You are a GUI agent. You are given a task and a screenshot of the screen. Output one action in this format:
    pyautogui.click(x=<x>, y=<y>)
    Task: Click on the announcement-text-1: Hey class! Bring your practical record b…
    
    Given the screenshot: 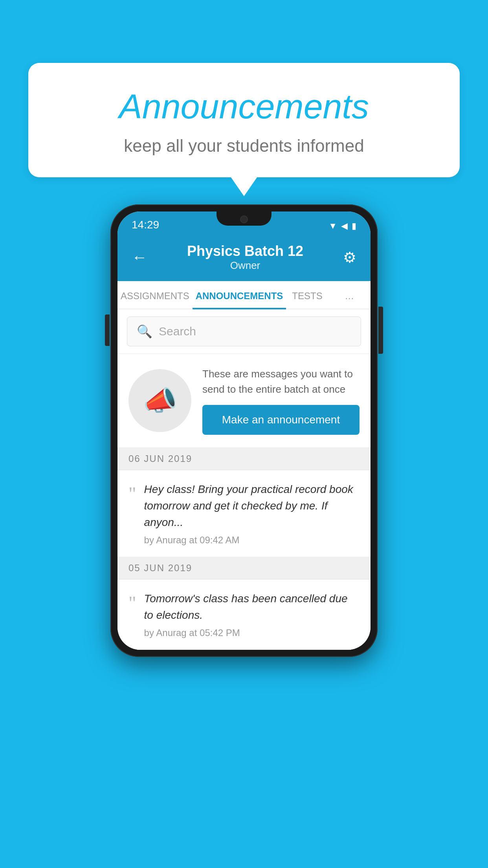 What is the action you would take?
    pyautogui.click(x=252, y=506)
    